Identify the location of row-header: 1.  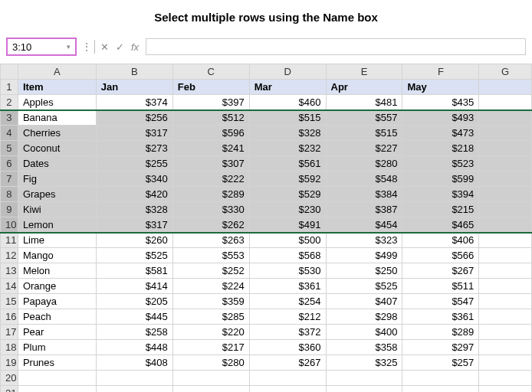
(9, 87).